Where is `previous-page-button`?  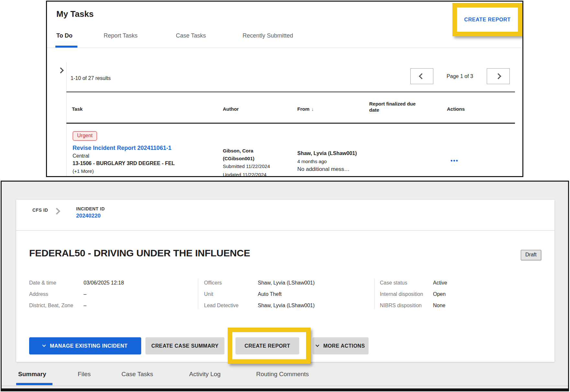
previous-page-button is located at coordinates (422, 76).